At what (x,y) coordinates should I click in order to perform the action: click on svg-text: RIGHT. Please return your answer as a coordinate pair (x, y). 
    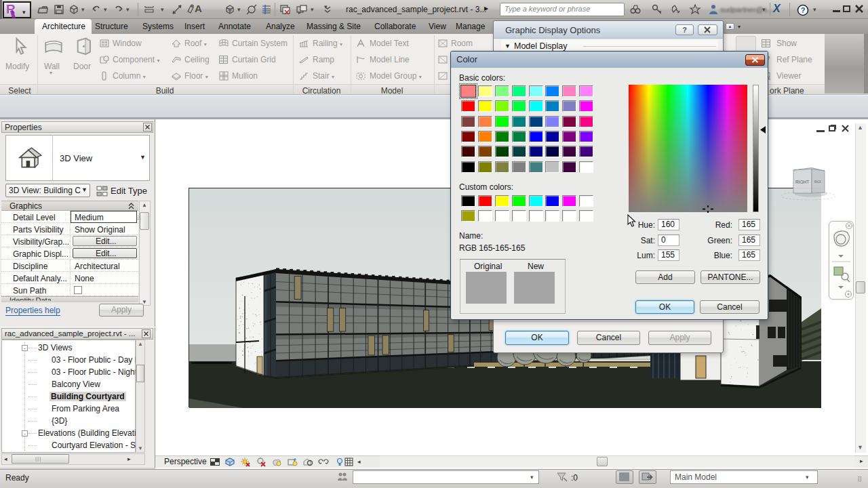
    Looking at the image, I should click on (802, 182).